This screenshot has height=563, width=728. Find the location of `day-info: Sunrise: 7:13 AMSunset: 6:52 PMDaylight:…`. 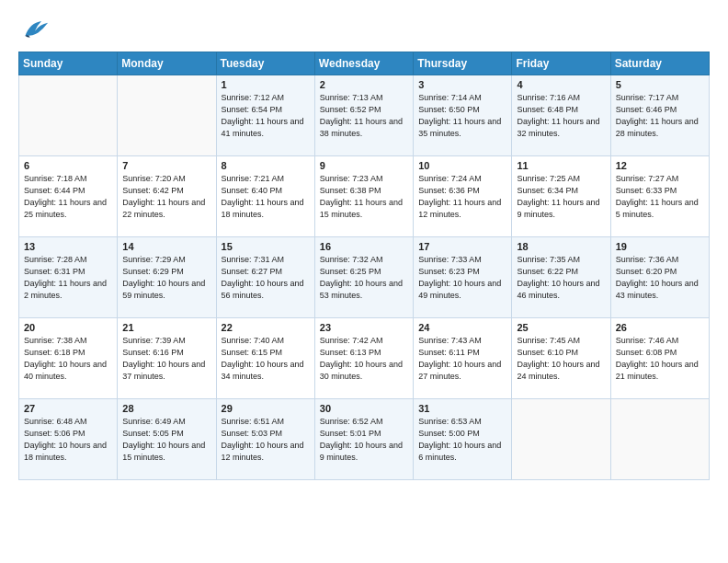

day-info: Sunrise: 7:13 AMSunset: 6:52 PMDaylight:… is located at coordinates (364, 116).